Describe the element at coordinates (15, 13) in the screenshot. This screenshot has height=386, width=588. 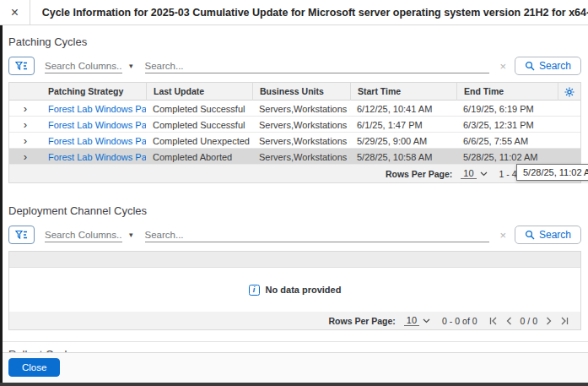
I see `close-icon: ×` at that location.